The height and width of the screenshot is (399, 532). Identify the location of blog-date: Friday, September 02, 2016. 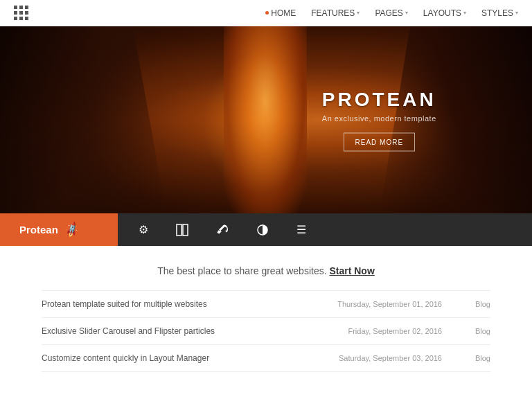
(395, 331).